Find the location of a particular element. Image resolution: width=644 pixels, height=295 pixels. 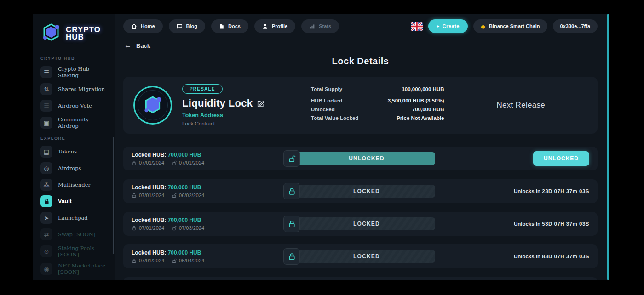

page-title: Lock Details is located at coordinates (361, 62).